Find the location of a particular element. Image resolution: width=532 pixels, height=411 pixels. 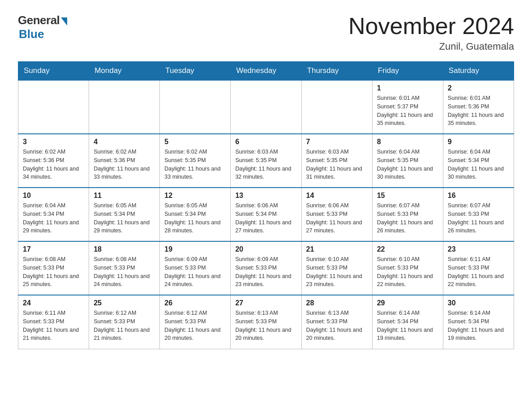

day-number: 28 is located at coordinates (337, 303).